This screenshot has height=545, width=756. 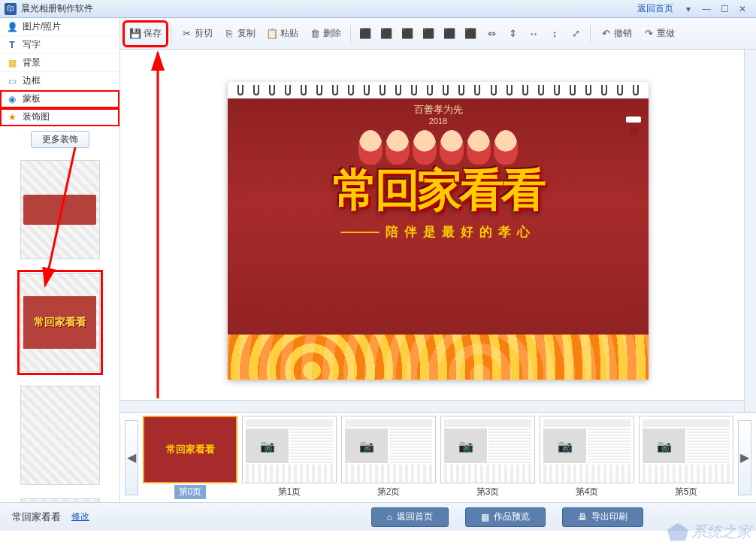 I want to click on print-icon: 🖶, so click(x=582, y=517).